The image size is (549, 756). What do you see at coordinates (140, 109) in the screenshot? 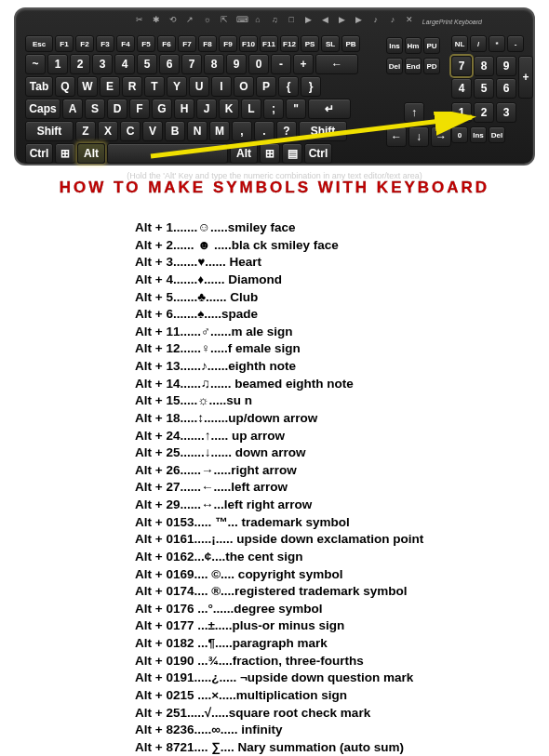
I see `key-f: F` at bounding box center [140, 109].